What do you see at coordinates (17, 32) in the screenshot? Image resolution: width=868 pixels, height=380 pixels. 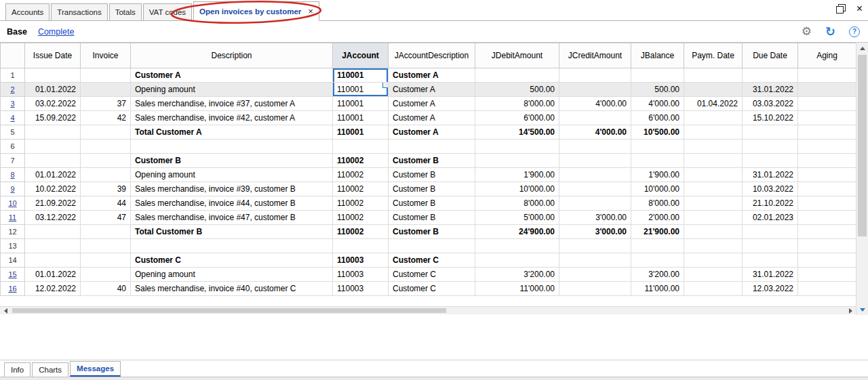 I see `view-base-label: Base` at bounding box center [17, 32].